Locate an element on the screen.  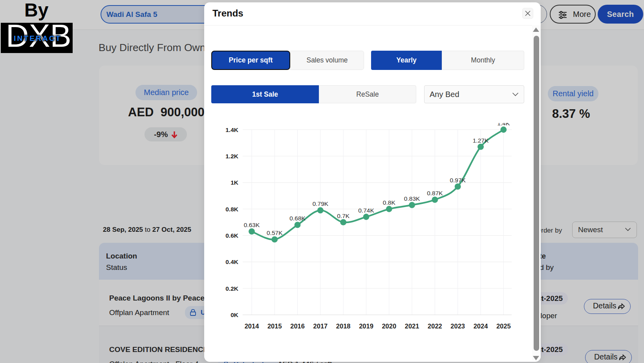
svg-text: 2015 is located at coordinates (275, 326).